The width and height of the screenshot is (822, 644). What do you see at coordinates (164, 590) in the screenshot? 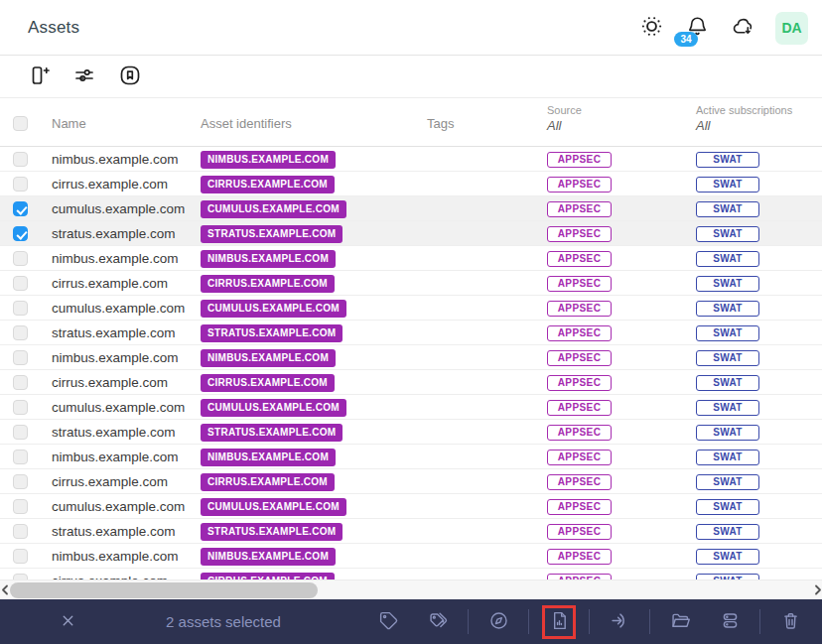
I see `scrollbar-thumb` at bounding box center [164, 590].